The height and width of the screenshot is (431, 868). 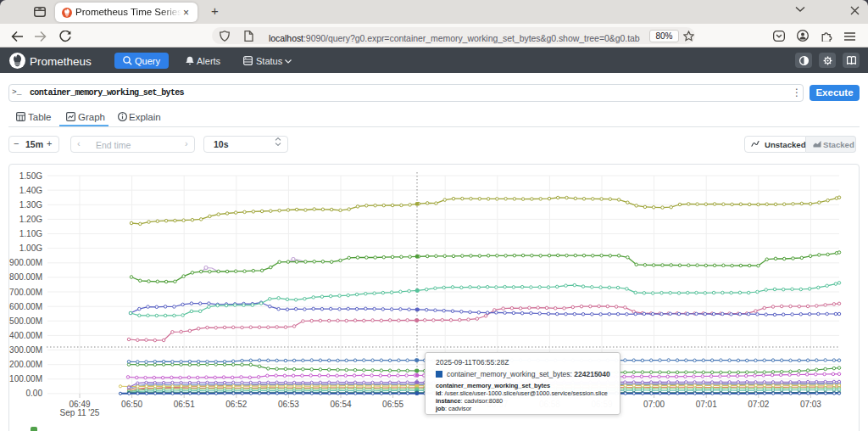 What do you see at coordinates (185, 404) in the screenshot?
I see `svg-text: 06:51` at bounding box center [185, 404].